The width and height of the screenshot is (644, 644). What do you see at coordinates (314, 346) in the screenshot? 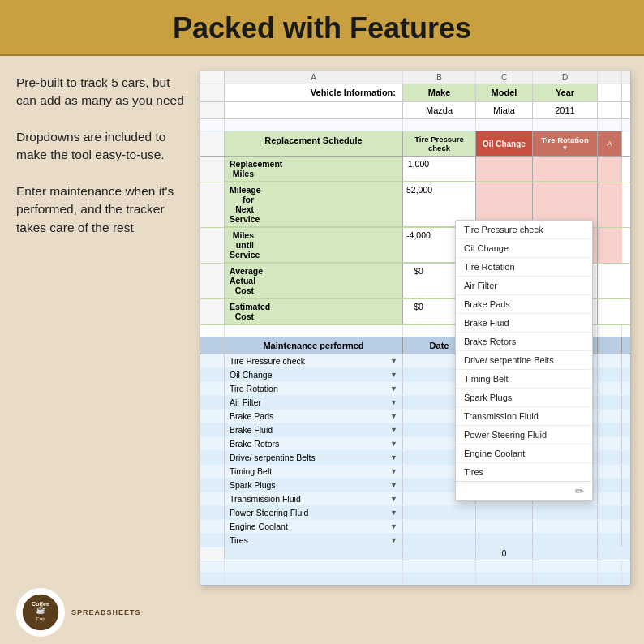
I see `maint-col-a-header: Maintenance performed` at bounding box center [314, 346].